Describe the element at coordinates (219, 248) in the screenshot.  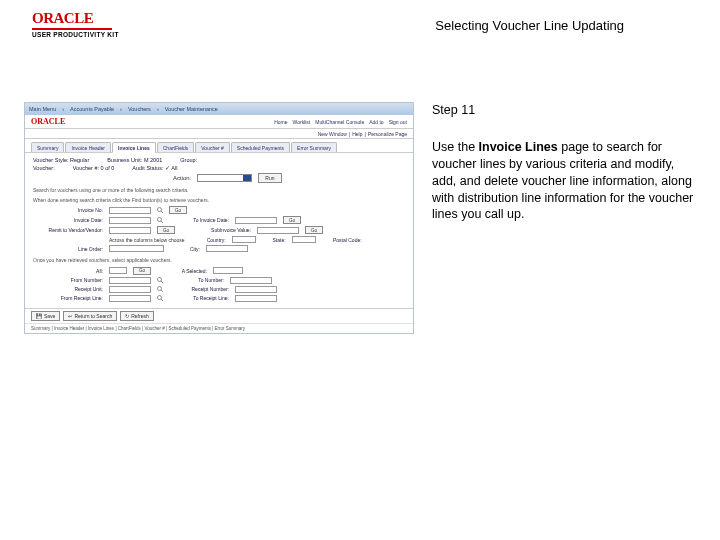
I see `mini-form-row: Line Order: City:` at that location.